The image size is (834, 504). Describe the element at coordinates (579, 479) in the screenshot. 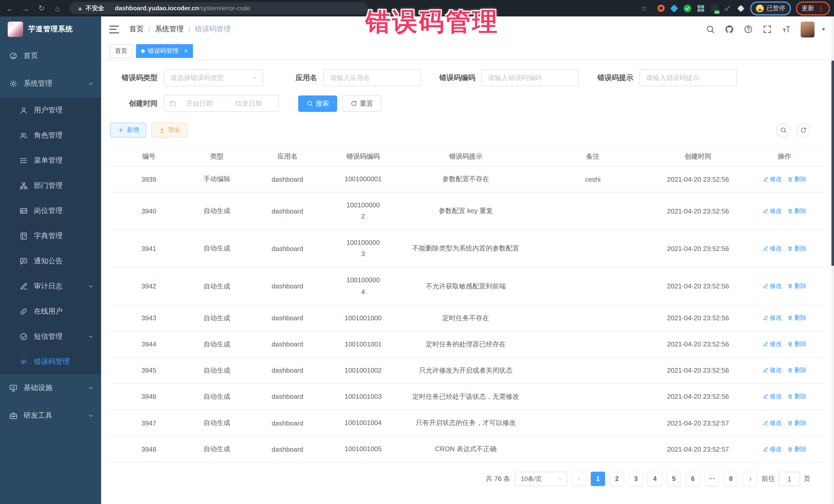

I see `prev-page-button` at that location.